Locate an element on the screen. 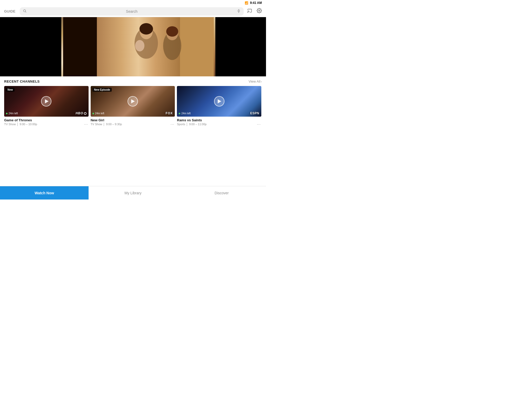 The width and height of the screenshot is (532, 399). status-time: 9:41 AM is located at coordinates (256, 3).